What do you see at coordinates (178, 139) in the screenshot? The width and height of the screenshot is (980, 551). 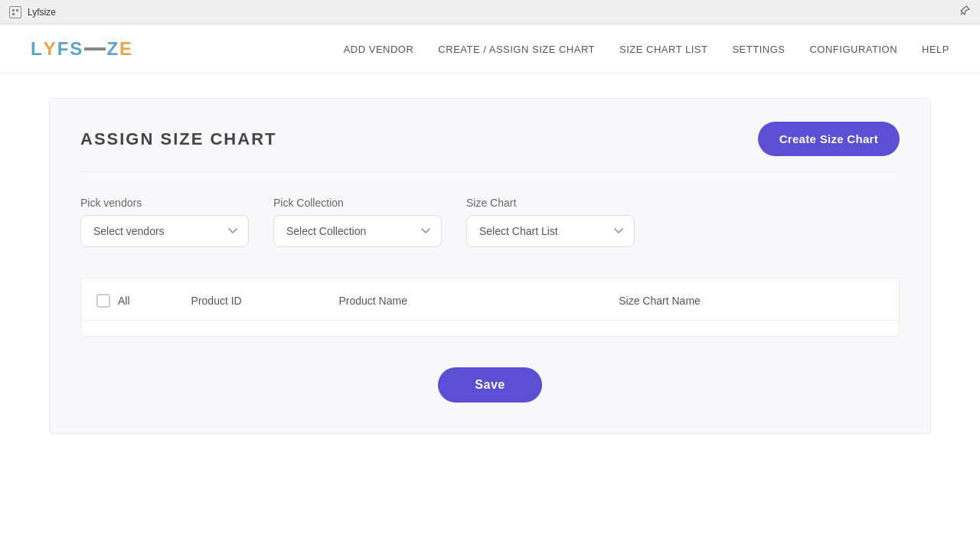 I see `page-title: ASSIGN SIZE CHART` at bounding box center [178, 139].